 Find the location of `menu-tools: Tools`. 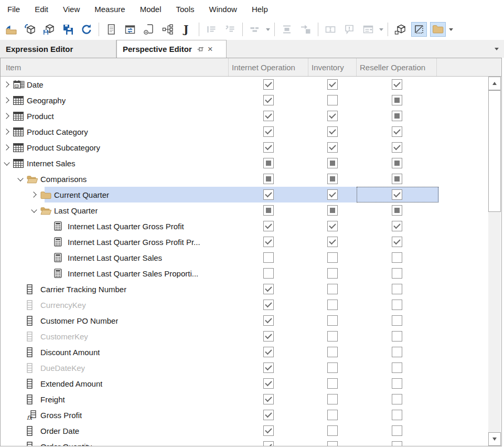

menu-tools: Tools is located at coordinates (186, 9).